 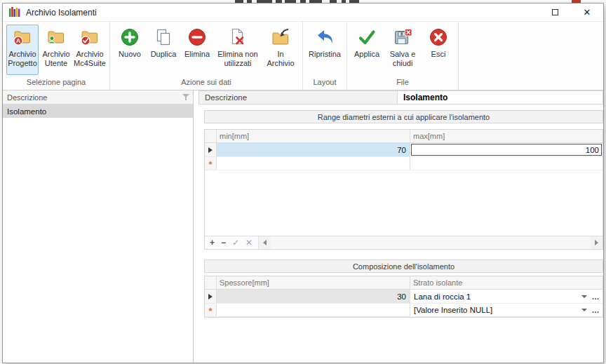 What do you see at coordinates (212, 243) in the screenshot?
I see `nav-add-button: +` at bounding box center [212, 243].